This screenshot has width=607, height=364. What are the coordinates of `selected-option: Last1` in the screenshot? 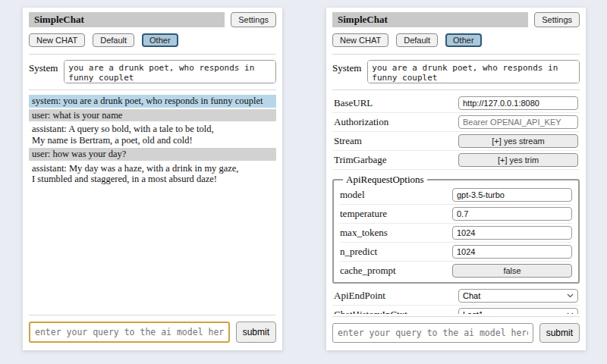 It's located at (473, 312).